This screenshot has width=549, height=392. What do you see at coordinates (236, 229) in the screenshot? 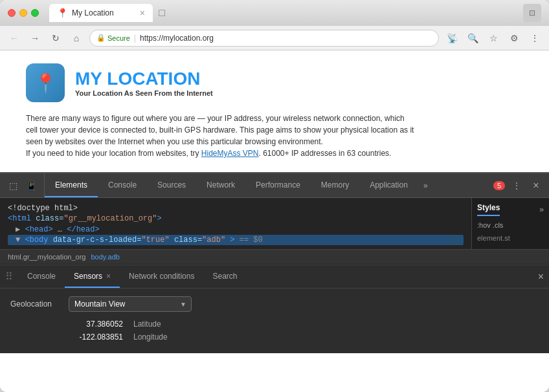
I see `dom-line-head: ▶ <head> … </head>` at bounding box center [236, 229].